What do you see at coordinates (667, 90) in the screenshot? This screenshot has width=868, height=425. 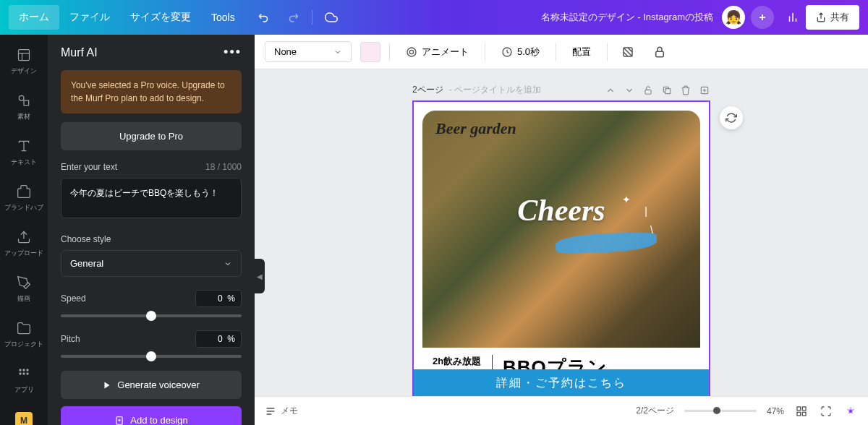 I see `duplicate-page-button` at bounding box center [667, 90].